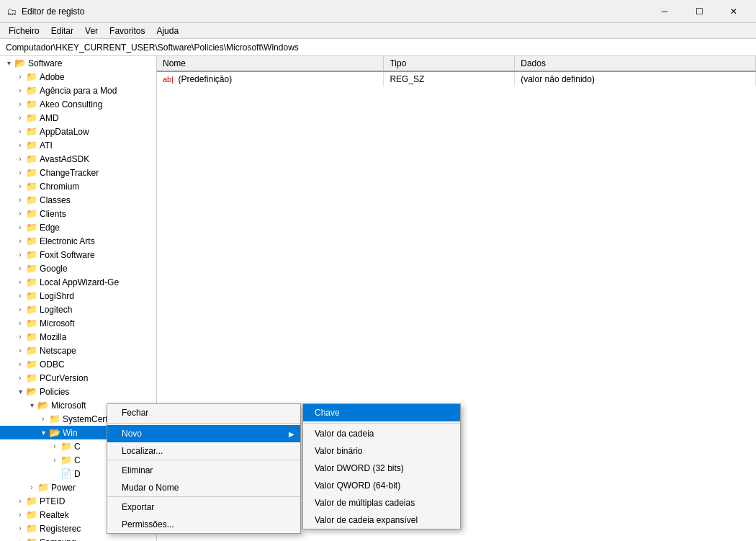 The height and width of the screenshot is (541, 756). I want to click on window-title: Editor de registo, so click(335, 12).